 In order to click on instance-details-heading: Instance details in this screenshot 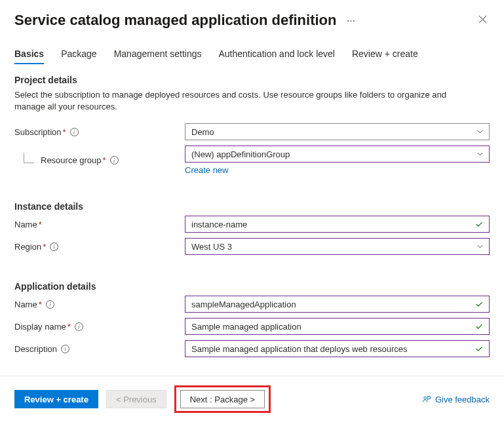, I will do `click(252, 206)`.